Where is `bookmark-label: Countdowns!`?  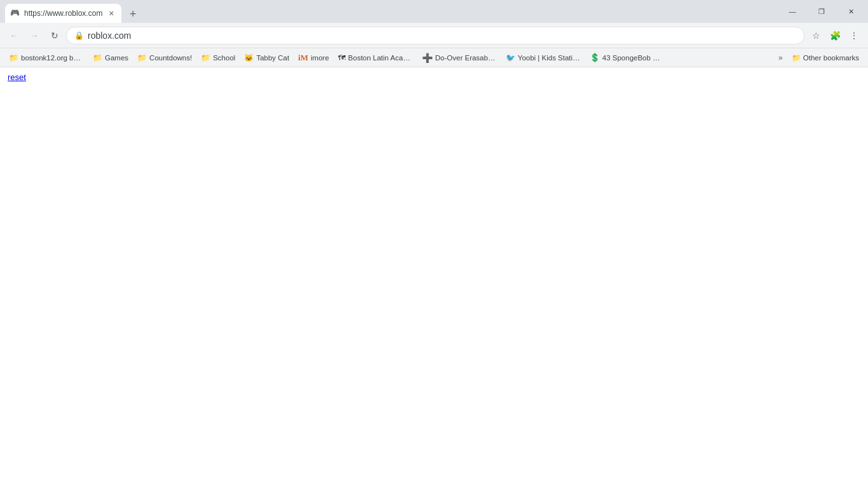 bookmark-label: Countdowns! is located at coordinates (170, 58).